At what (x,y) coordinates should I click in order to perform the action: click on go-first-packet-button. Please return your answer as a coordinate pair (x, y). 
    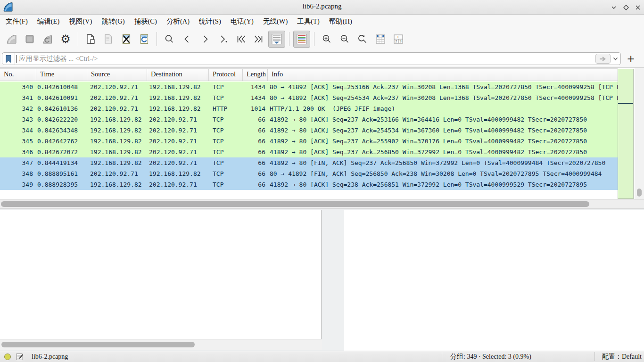
    Looking at the image, I should click on (241, 39).